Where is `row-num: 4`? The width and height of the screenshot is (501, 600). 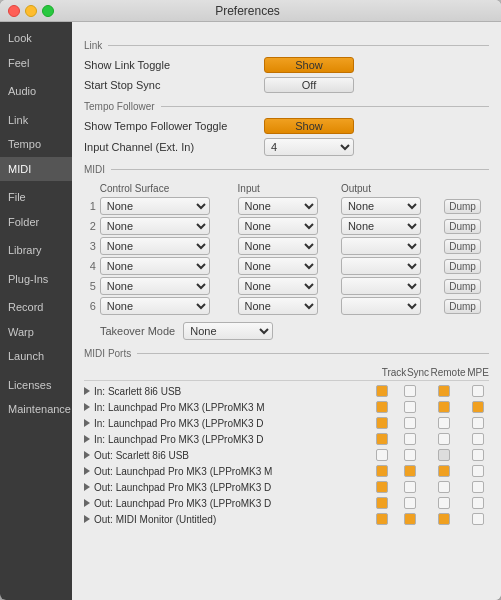
row-num: 4 is located at coordinates (91, 266).